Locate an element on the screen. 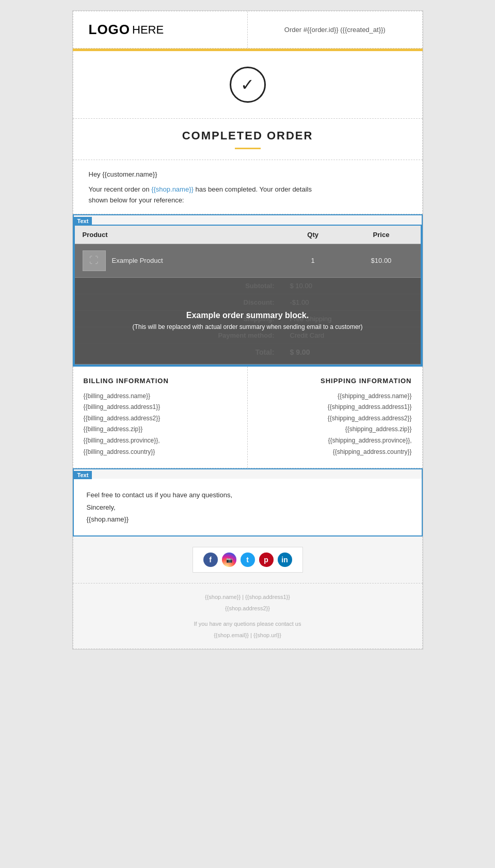 This screenshot has height=868, width=495. text-badge-row: Text is located at coordinates (248, 220).